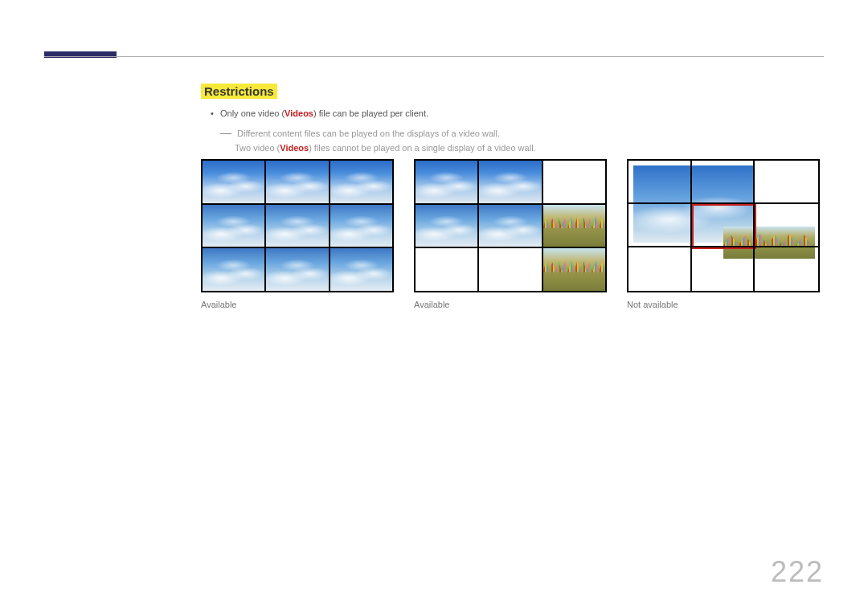 The image size is (868, 613). Describe the element at coordinates (371, 113) in the screenshot. I see `bullet-text-suffix: ) file can be played per client.` at that location.